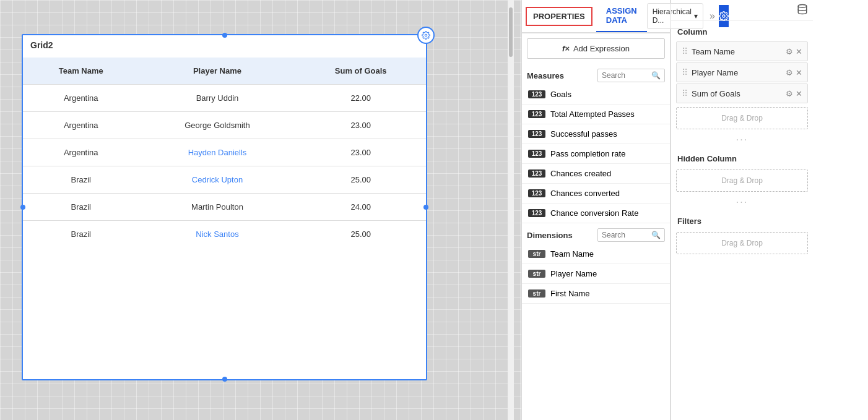 Image resolution: width=868 pixels, height=420 pixels. What do you see at coordinates (656, 235) in the screenshot?
I see `dimensions-search-icon: 🔍` at bounding box center [656, 235].